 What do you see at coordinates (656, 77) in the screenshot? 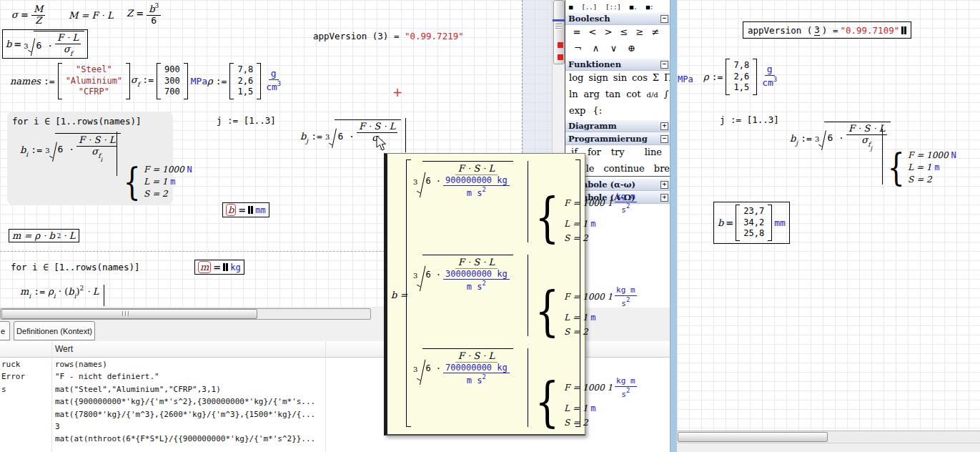
I see `summation-icon: Σ` at bounding box center [656, 77].